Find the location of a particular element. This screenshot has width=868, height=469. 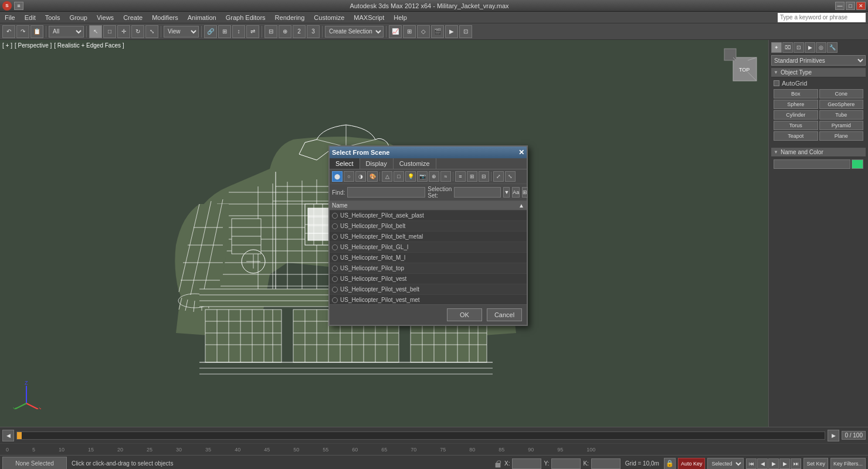

auto-key-button: Auto Key is located at coordinates (692, 464).